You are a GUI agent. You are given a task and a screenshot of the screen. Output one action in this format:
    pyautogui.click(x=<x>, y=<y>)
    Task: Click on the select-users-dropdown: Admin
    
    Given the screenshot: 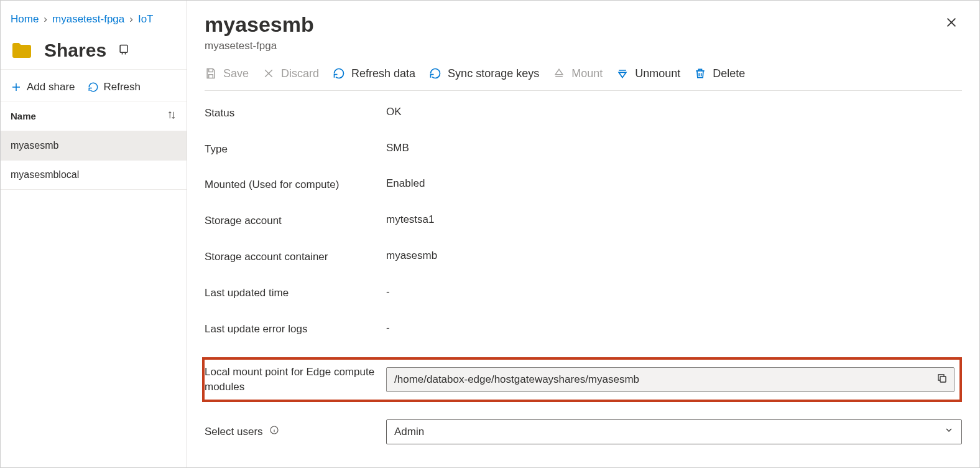 What is the action you would take?
    pyautogui.click(x=674, y=432)
    